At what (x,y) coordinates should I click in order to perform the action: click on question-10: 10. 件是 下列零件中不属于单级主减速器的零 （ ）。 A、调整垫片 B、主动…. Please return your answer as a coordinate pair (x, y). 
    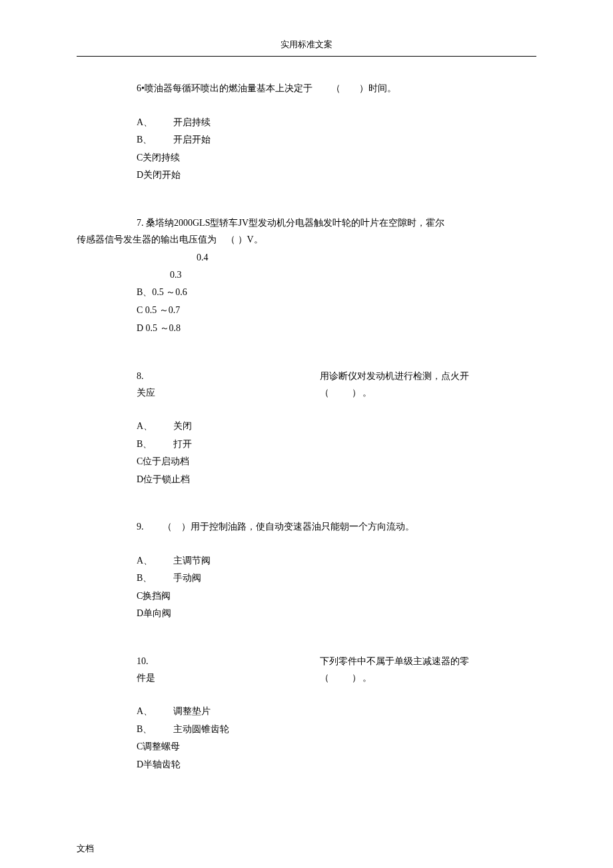
    Looking at the image, I should click on (306, 713).